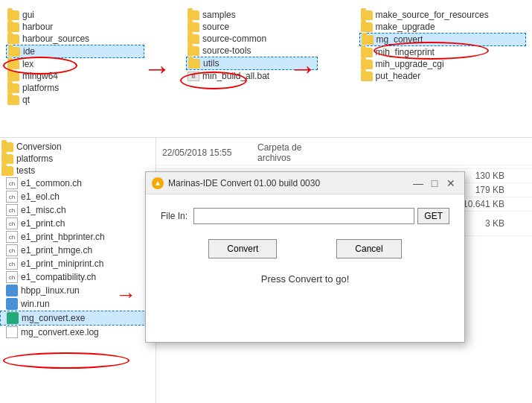 The image size is (532, 403). What do you see at coordinates (77, 250) in the screenshot?
I see `file-e1-print-hmge: ch e1_print_hmge.ch` at bounding box center [77, 250].